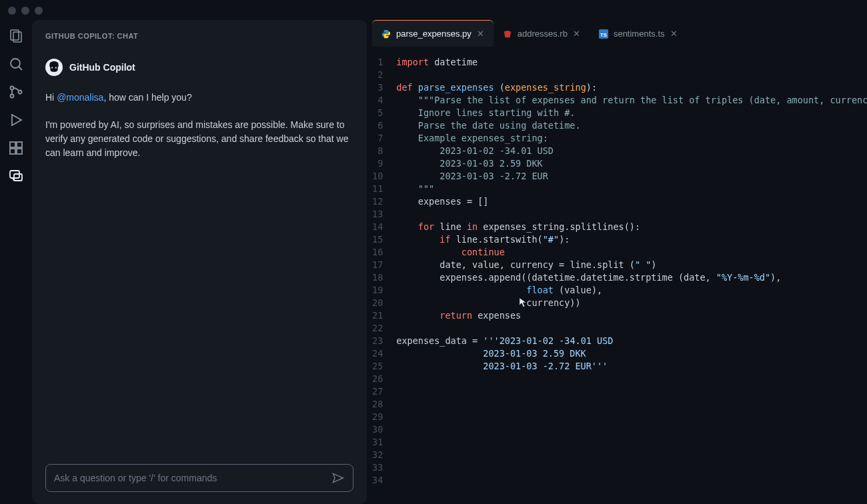 The image size is (867, 504). Describe the element at coordinates (193, 478) in the screenshot. I see `chat-input` at that location.